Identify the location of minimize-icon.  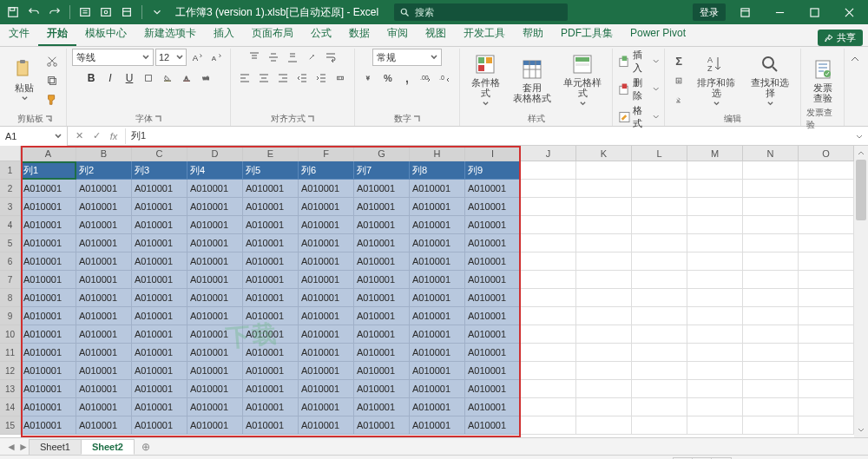
(779, 12).